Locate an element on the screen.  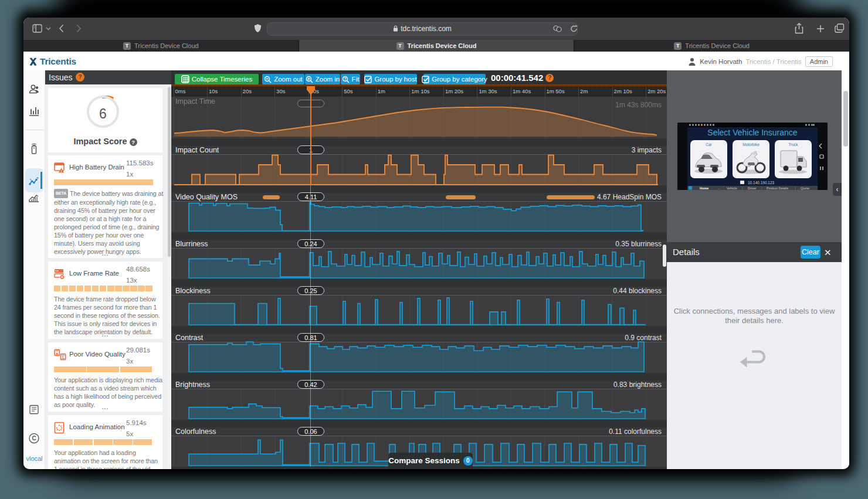
svg-text: Driver is located at coordinates (752, 188).